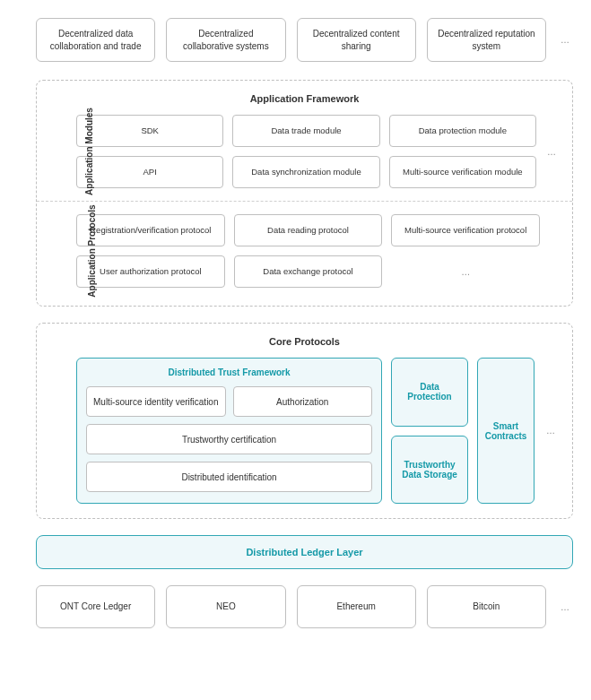 Image resolution: width=591 pixels, height=700 pixels. I want to click on protocol-box: User authorization protocol, so click(151, 272).